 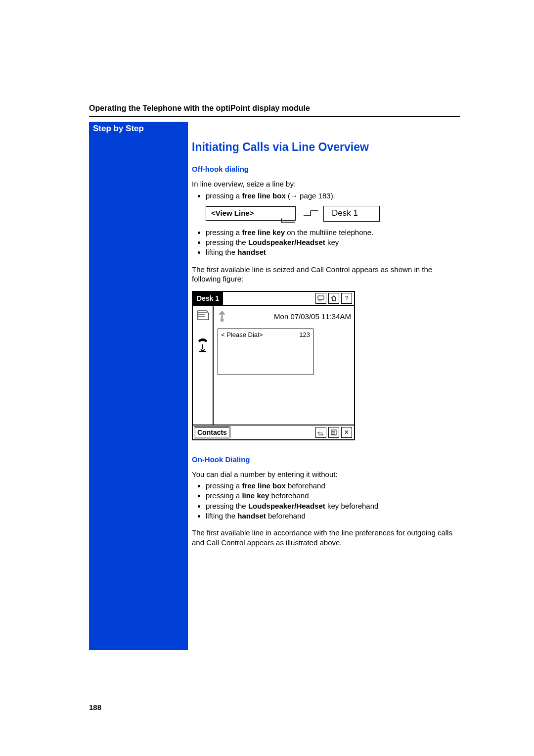 What do you see at coordinates (326, 474) in the screenshot?
I see `on-hook-intro: You can dial a number by entering it wit…` at bounding box center [326, 474].